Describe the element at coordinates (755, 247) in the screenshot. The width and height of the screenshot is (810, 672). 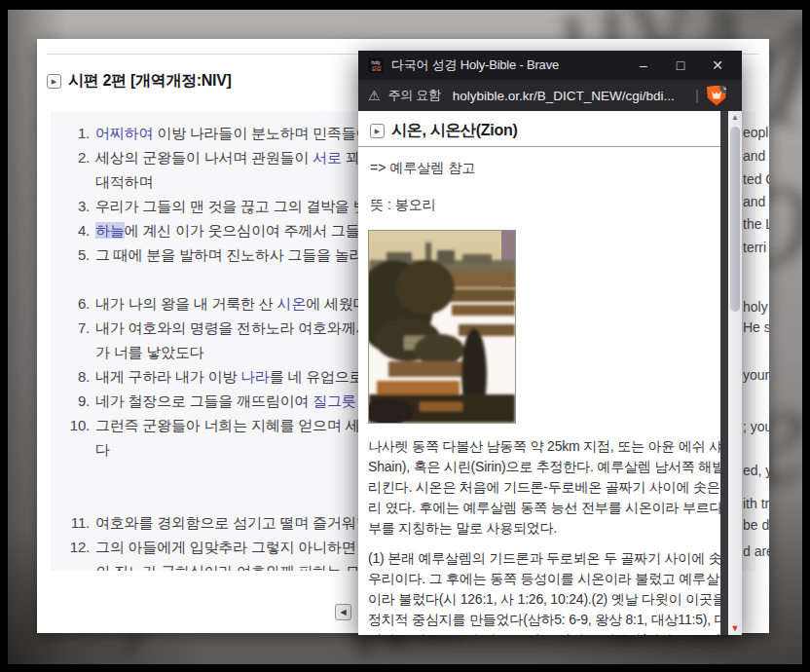
I see `english-verse-fragment: terri` at that location.